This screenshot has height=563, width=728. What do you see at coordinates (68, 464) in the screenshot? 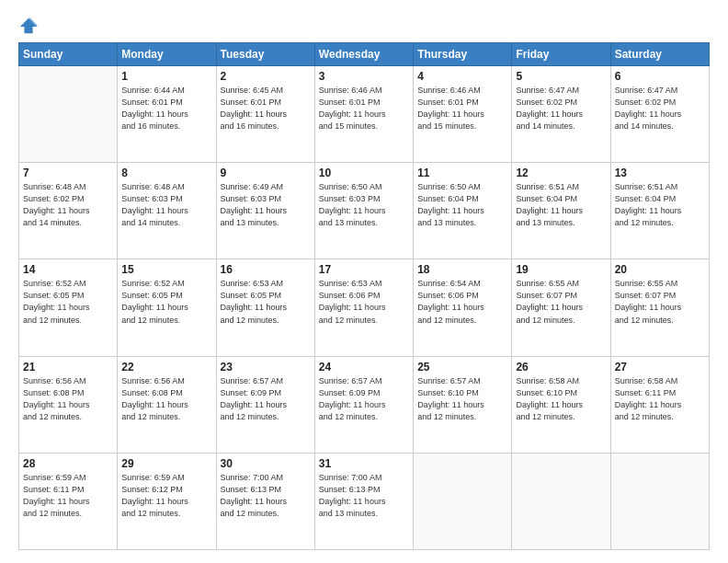
I see `day-number: 28` at bounding box center [68, 464].